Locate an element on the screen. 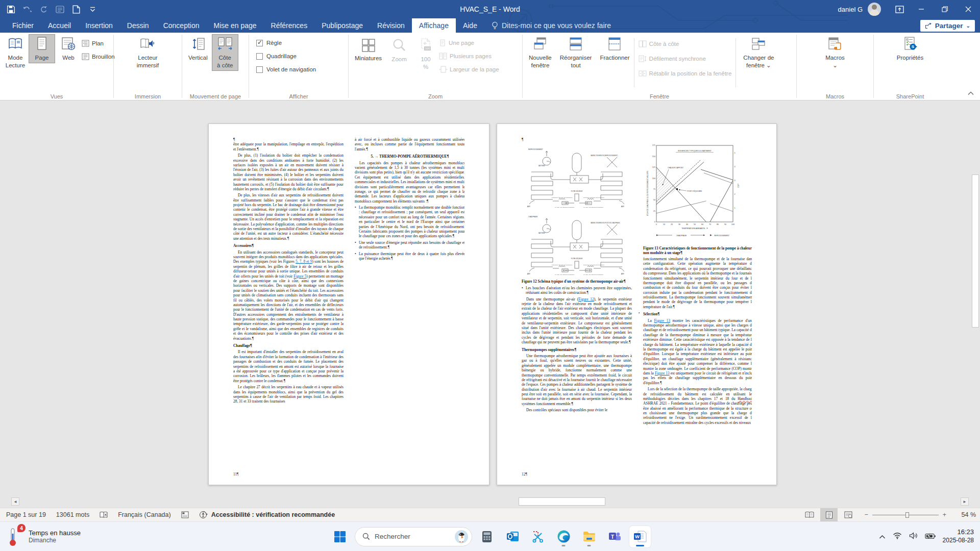  quadrillage-checkbox is located at coordinates (259, 56).